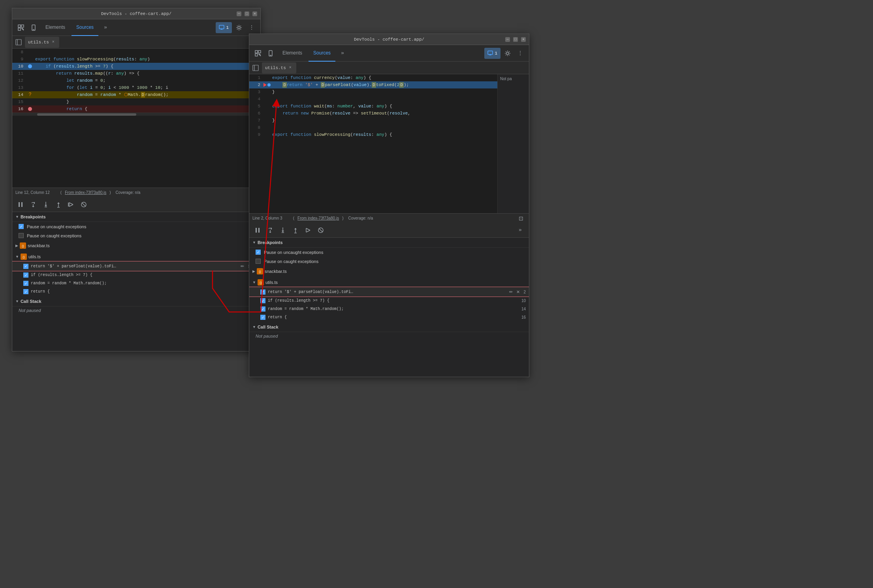 This screenshot has width=873, height=588. What do you see at coordinates (239, 14) in the screenshot?
I see `minimize-btn-1: ─` at bounding box center [239, 14].